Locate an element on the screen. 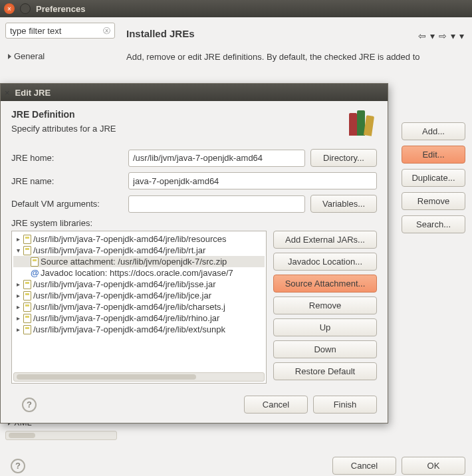 The width and height of the screenshot is (472, 476). dialog-heading: JRE Definition is located at coordinates (64, 114).